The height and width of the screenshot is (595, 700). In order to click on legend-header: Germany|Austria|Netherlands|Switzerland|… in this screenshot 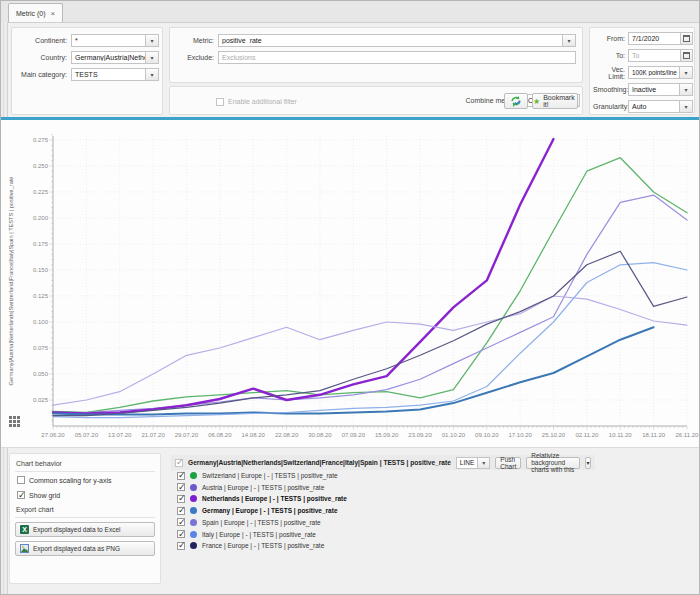, I will do `click(383, 462)`.